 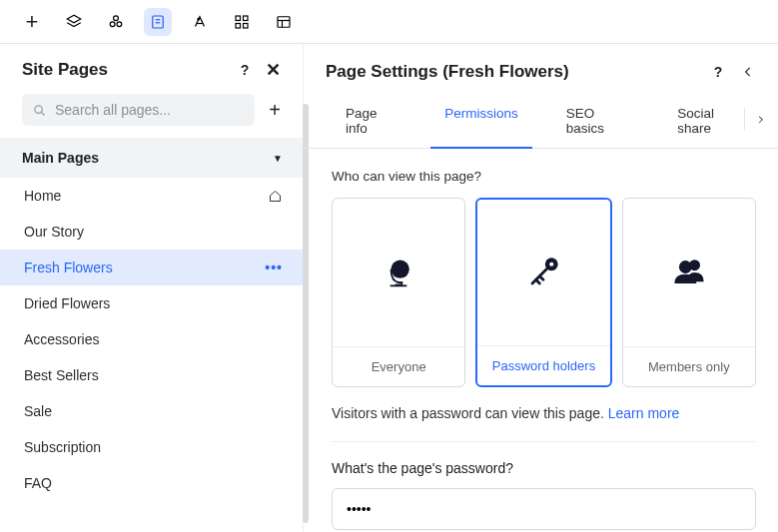 What do you see at coordinates (152, 339) in the screenshot?
I see `page-item-accessories: Accessories` at bounding box center [152, 339].